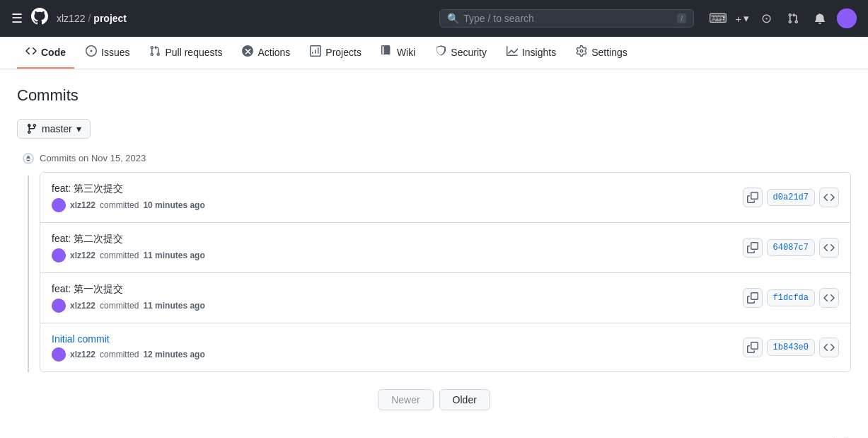  What do you see at coordinates (155, 52) in the screenshot?
I see `pull-requests-tab-icon` at bounding box center [155, 52].